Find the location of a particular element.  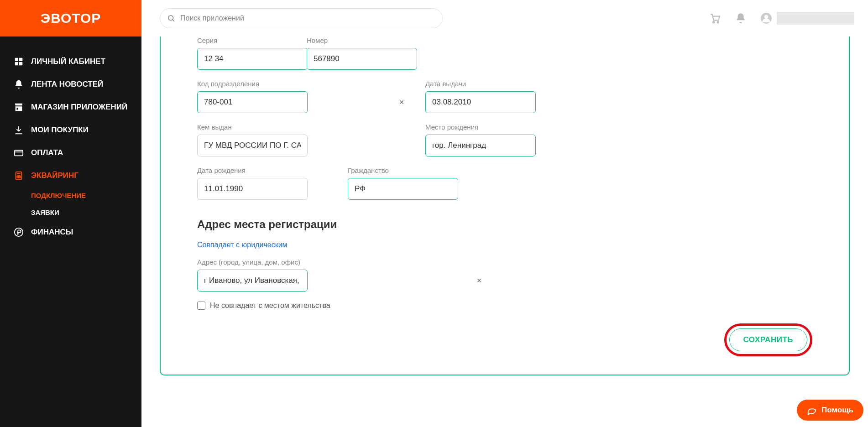

birth-date-input is located at coordinates (252, 189).